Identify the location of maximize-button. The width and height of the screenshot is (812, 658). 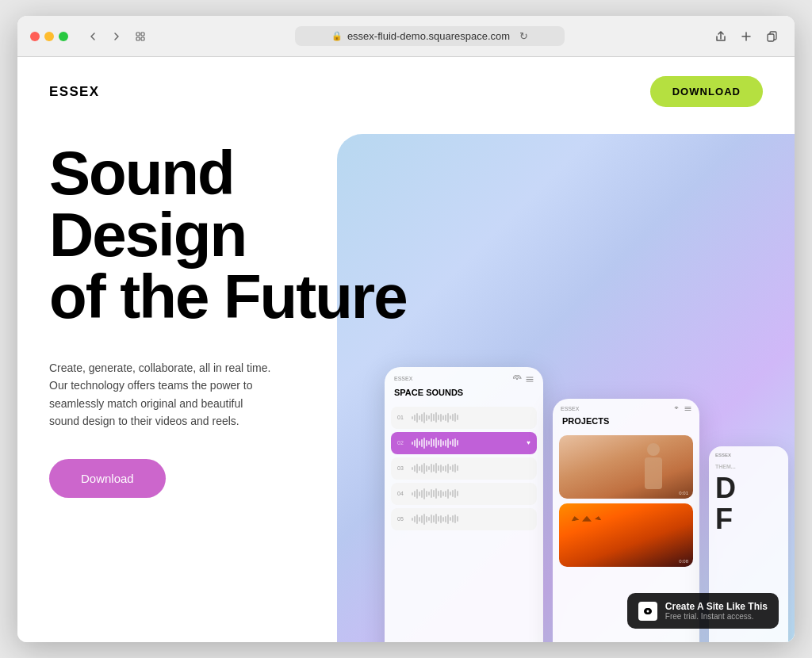
(63, 36).